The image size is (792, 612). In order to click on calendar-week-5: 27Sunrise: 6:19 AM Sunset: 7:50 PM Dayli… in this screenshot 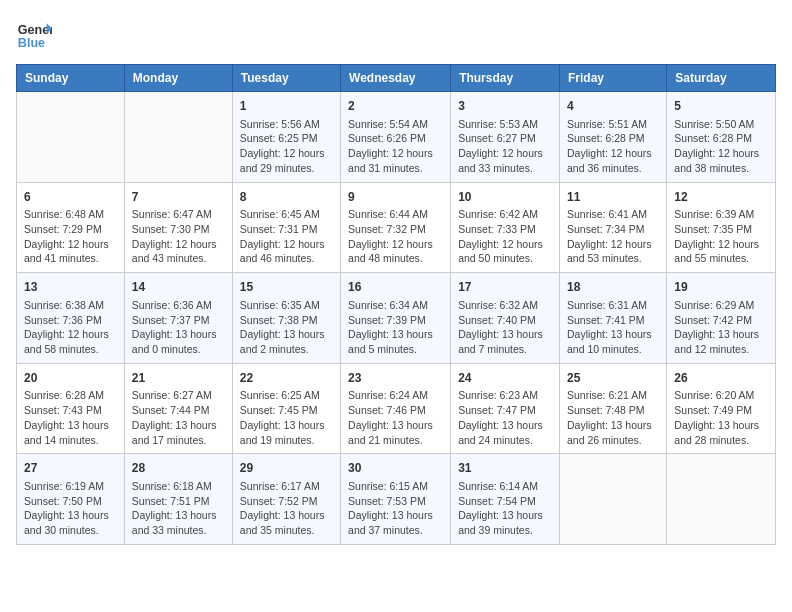, I will do `click(396, 500)`.